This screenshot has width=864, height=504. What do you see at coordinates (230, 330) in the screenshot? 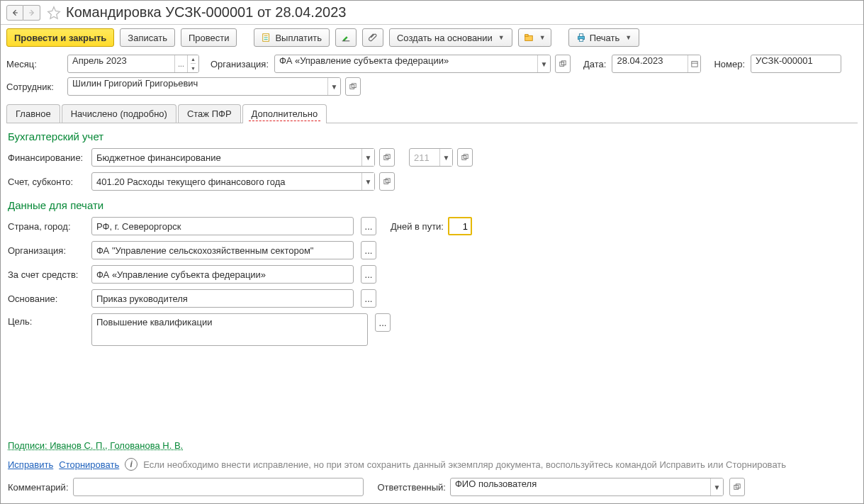
I see `goal-input: Повышение квалификации` at bounding box center [230, 330].